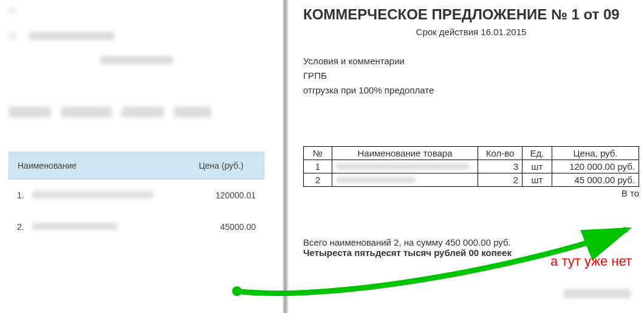  Describe the element at coordinates (471, 90) in the screenshot. I see `conditions-line: отгрузка при 100% предоплате` at that location.